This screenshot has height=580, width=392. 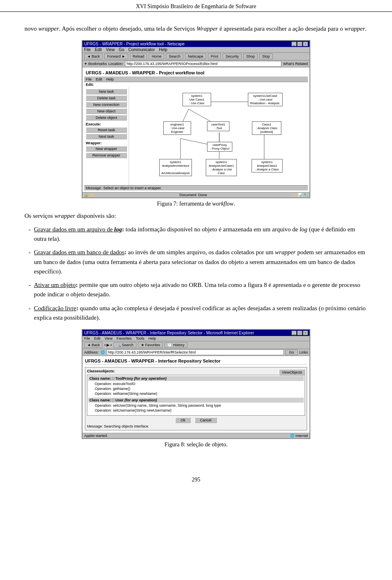 I want to click on view-objects-btn: ViewObjects, so click(x=292, y=372).